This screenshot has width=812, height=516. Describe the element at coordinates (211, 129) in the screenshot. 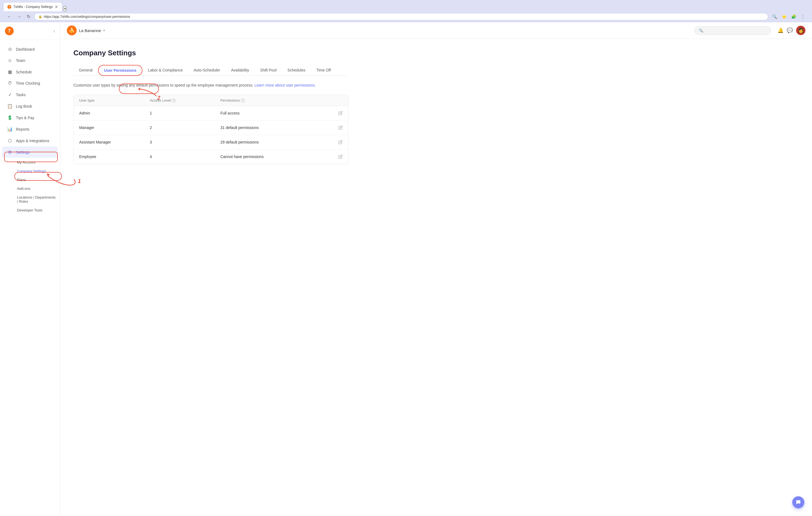

I see `permissions-table: User type Access Level ? Permissions ?` at that location.